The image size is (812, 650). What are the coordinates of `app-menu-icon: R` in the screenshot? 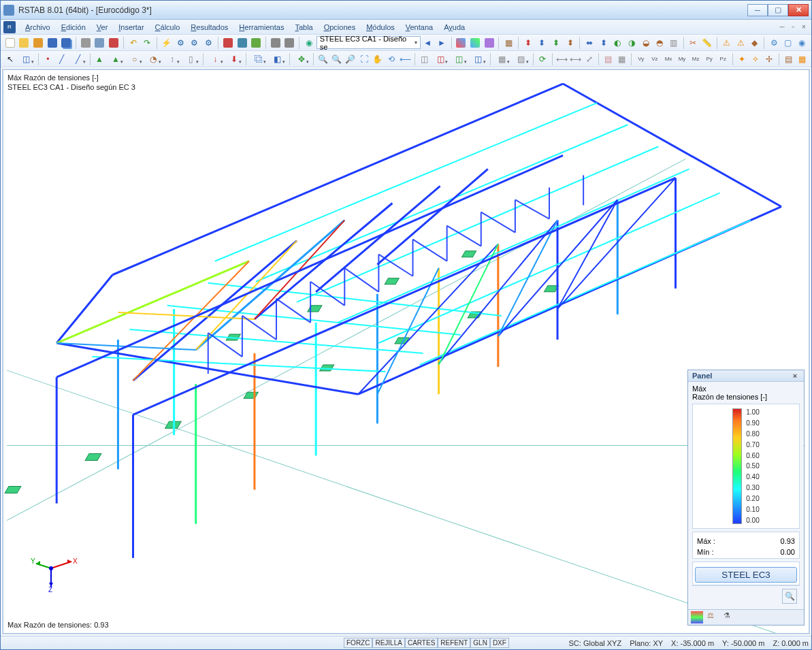 It's located at (10, 27).